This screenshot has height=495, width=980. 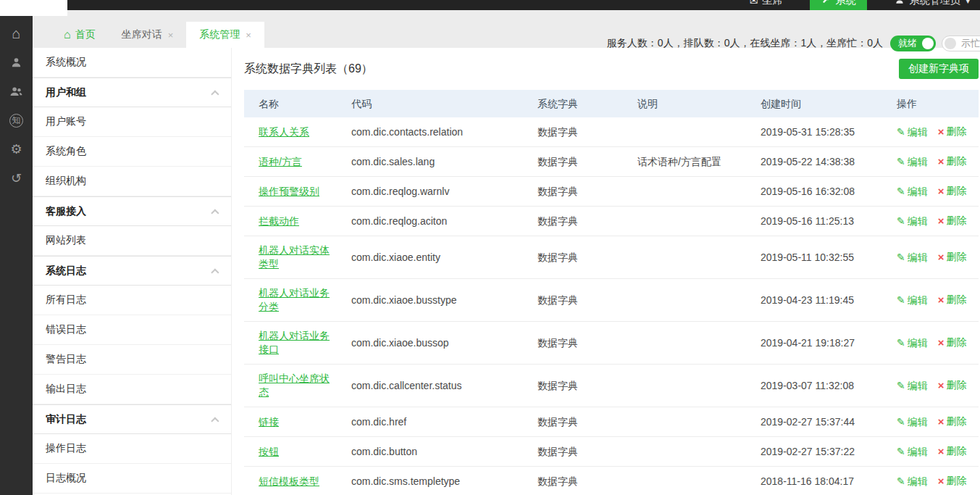 I want to click on dict-name-link: 操作预警级别, so click(x=289, y=191).